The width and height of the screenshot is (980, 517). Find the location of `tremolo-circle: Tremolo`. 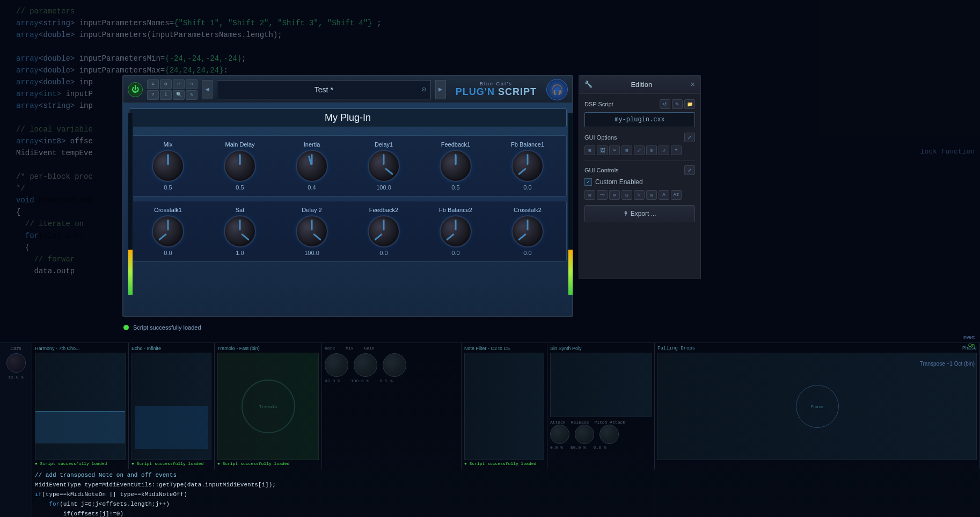

tremolo-circle: Tremolo is located at coordinates (268, 406).